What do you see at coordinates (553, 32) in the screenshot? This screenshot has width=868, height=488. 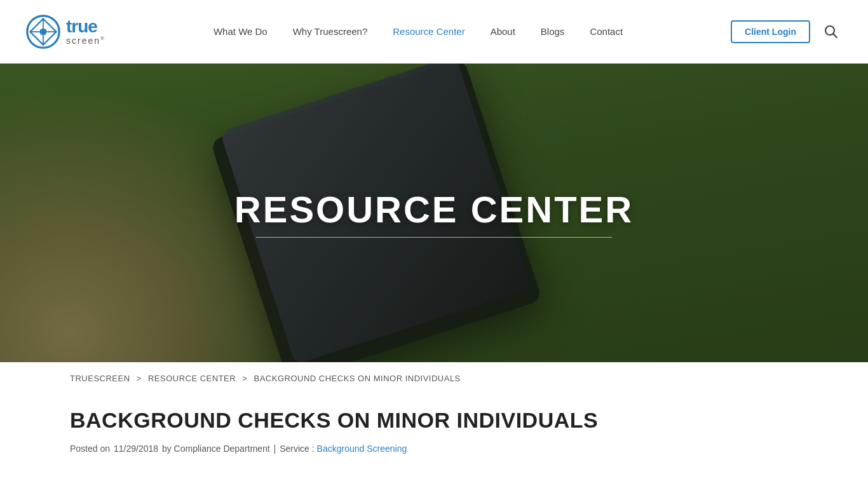 I see `nav-item-blogs: Blogs` at bounding box center [553, 32].